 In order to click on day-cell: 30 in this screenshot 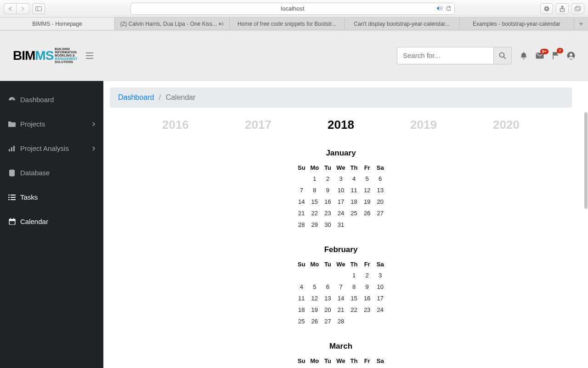, I will do `click(328, 224)`.